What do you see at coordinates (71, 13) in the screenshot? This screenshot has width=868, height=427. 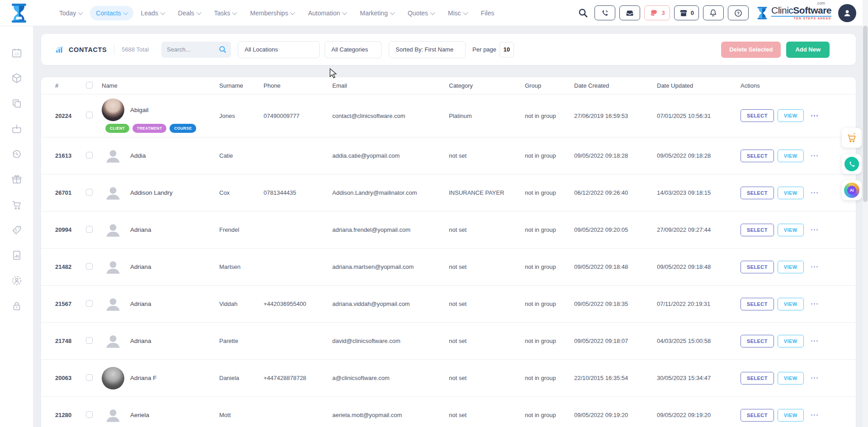 I see `nav-today: Today` at bounding box center [71, 13].